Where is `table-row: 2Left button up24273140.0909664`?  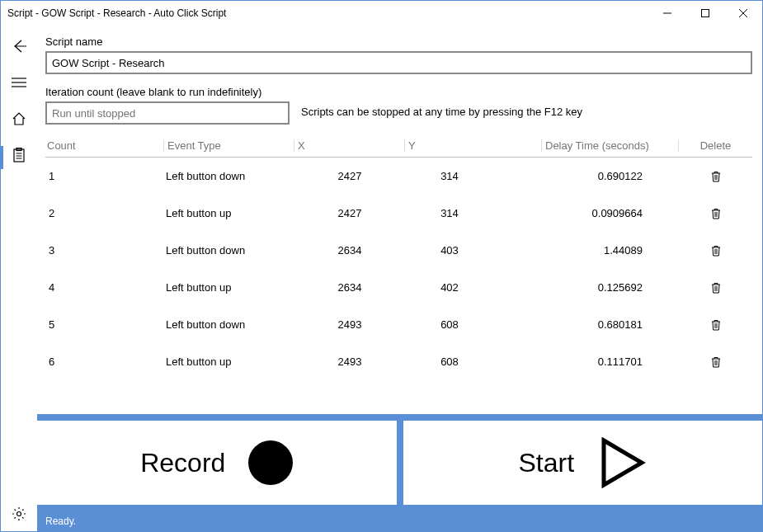
table-row: 2Left button up24273140.0909664 is located at coordinates (399, 213).